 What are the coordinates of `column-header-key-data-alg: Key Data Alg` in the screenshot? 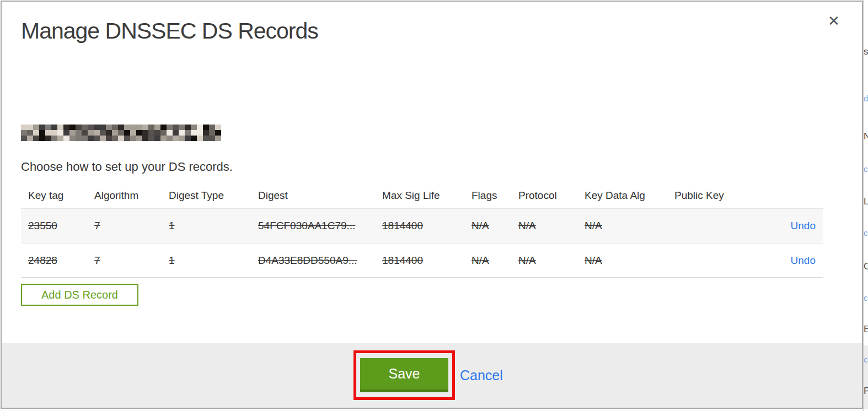 It's located at (630, 196).